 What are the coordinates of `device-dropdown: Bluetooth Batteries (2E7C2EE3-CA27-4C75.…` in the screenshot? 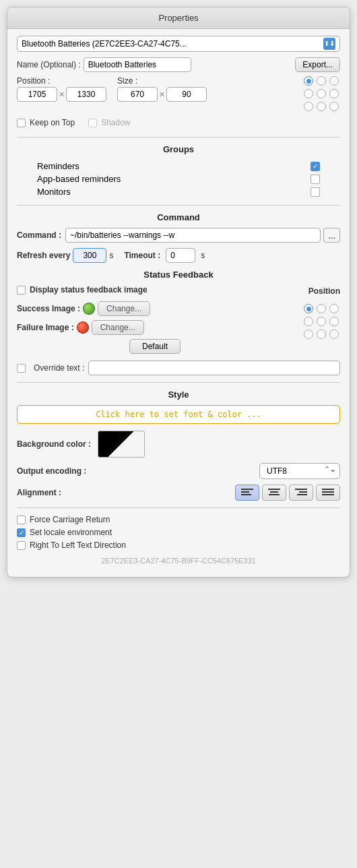 It's located at (178, 44).